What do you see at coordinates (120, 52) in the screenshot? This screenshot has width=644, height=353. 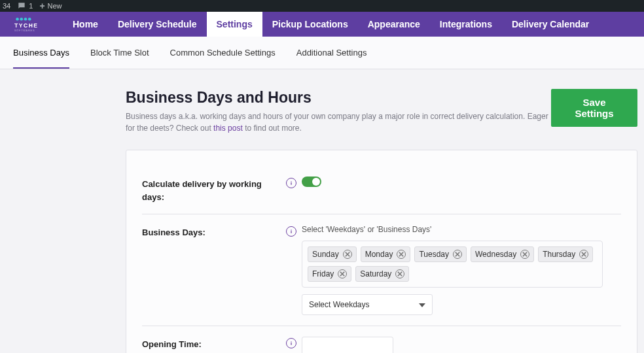 I see `tab-block-time-slot-label: Block Time Slot` at bounding box center [120, 52].